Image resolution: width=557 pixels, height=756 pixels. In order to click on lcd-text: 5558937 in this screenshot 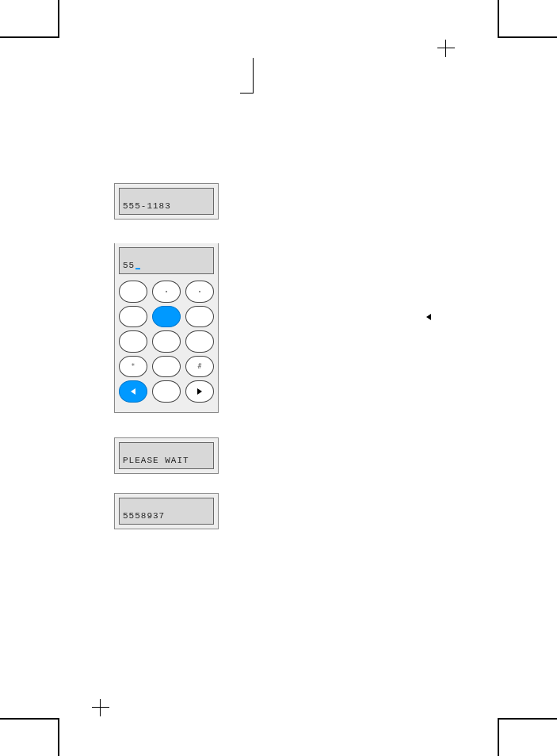, I will do `click(144, 516)`.